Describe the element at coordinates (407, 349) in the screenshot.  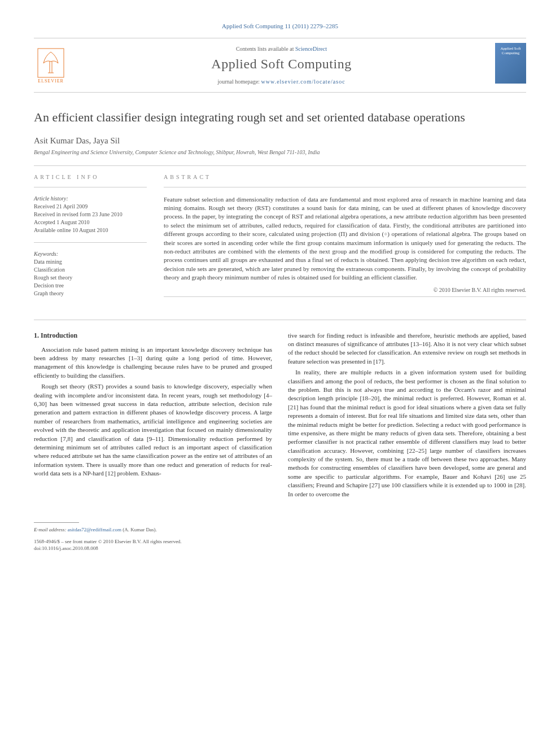
I see `paragraph: tive search for finding reduct is infeas…` at that location.